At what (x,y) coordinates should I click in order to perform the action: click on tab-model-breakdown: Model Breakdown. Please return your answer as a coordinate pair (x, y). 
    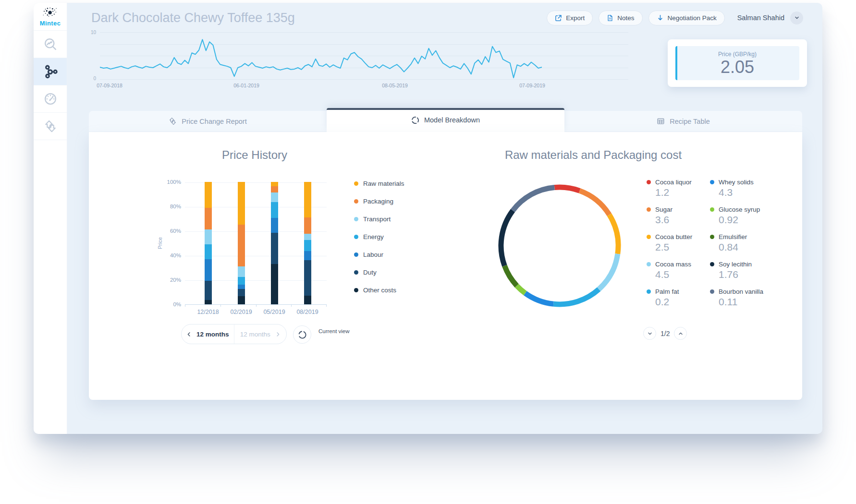
    Looking at the image, I should click on (446, 120).